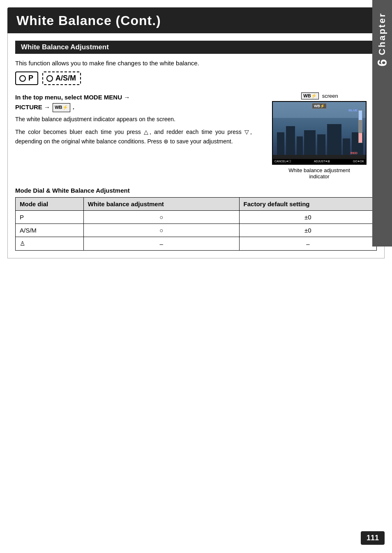 The width and height of the screenshot is (392, 553). What do you see at coordinates (382, 63) in the screenshot?
I see `chapter-number: 6` at bounding box center [382, 63].